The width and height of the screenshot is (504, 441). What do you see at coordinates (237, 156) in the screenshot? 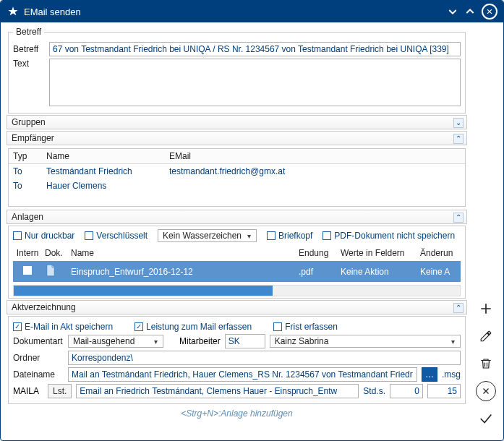
I see `recipients-head: Typ Name EMail` at bounding box center [237, 156].